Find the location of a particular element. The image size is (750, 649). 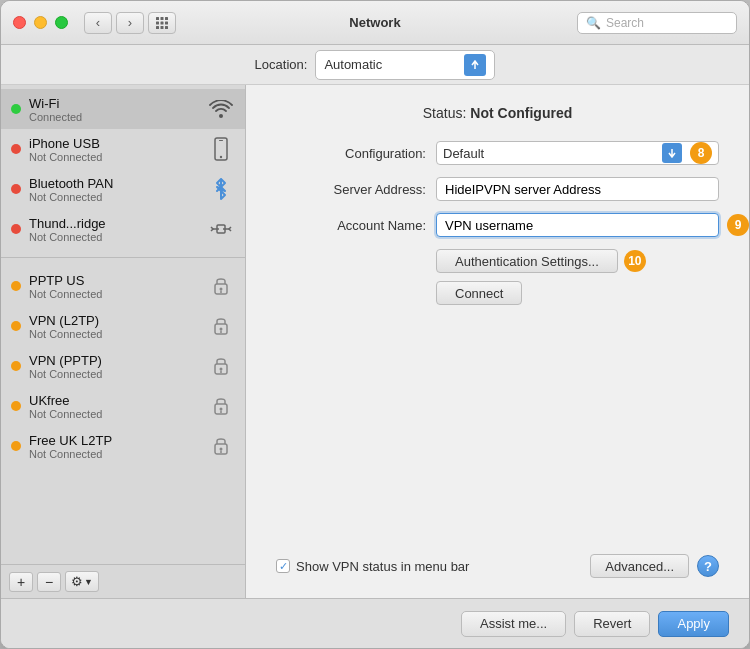

connect-button: Connect is located at coordinates (479, 293).